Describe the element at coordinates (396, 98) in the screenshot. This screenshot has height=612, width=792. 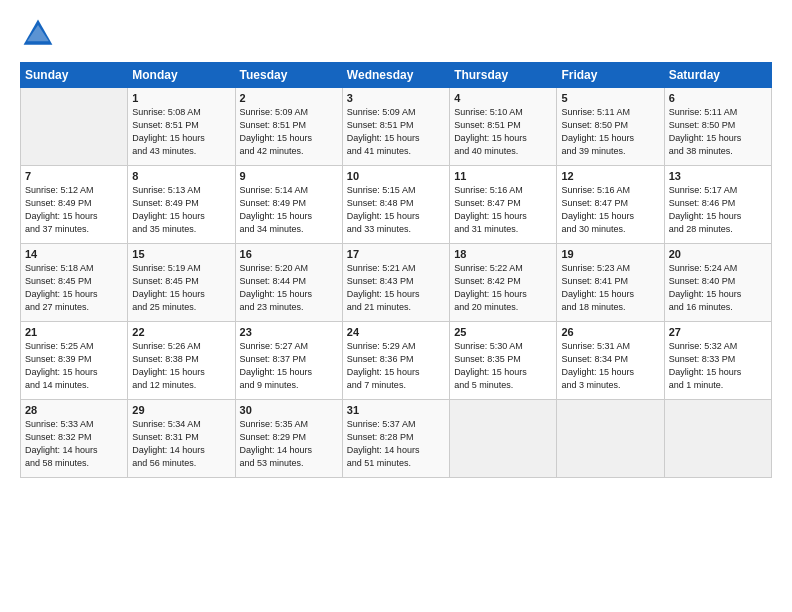
I see `day-number: 3` at that location.